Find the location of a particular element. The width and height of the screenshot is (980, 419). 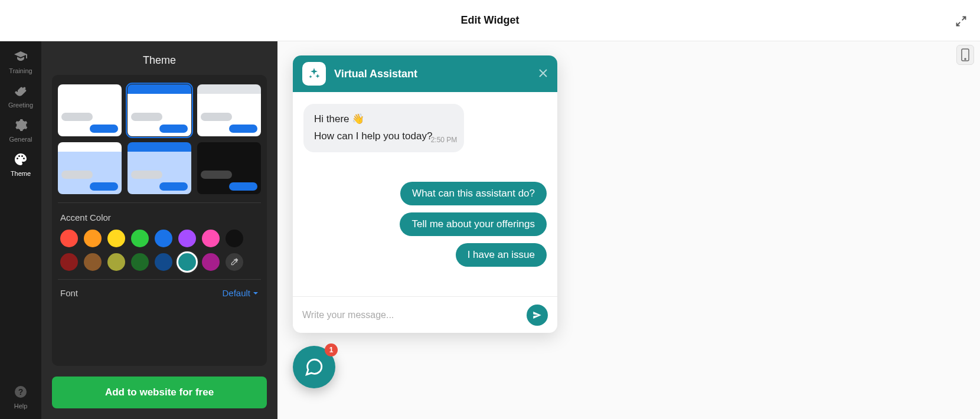

chevron-down-icon is located at coordinates (256, 293).